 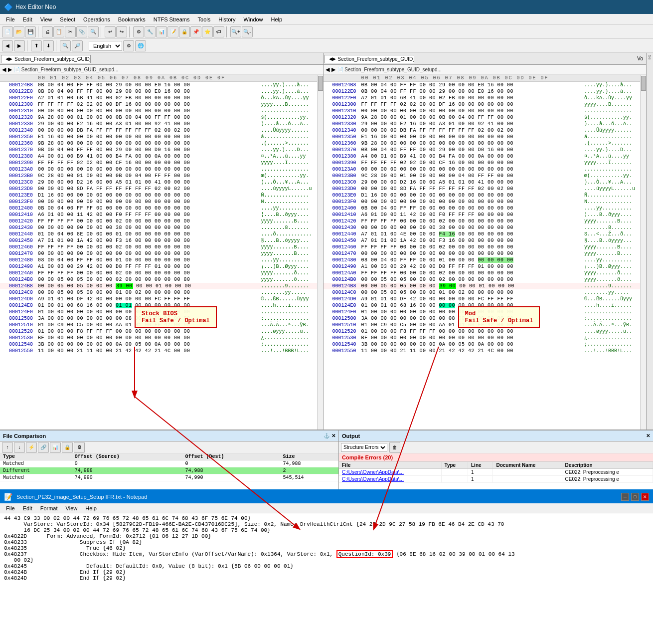 What do you see at coordinates (36, 46) in the screenshot?
I see `tb2-btn3: ⬆` at bounding box center [36, 46].